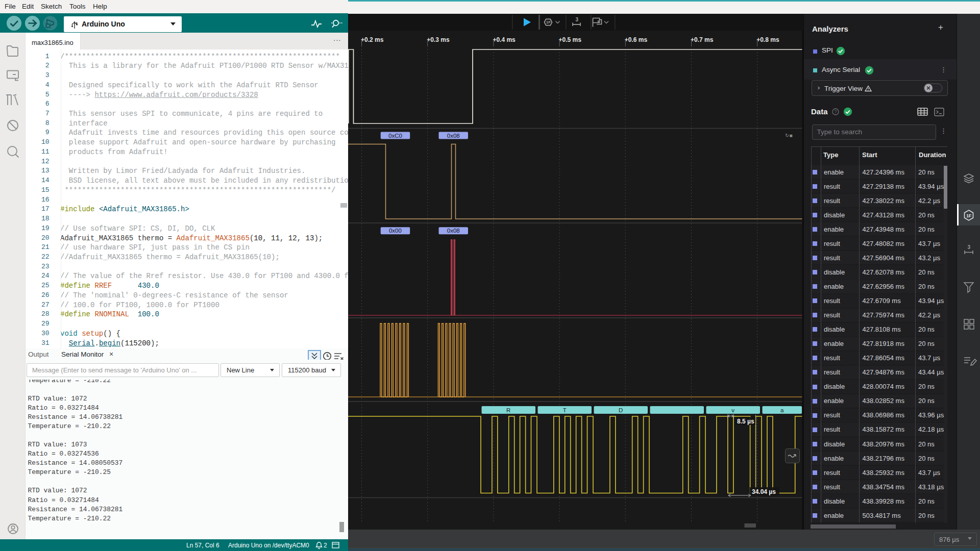 This screenshot has height=551, width=980. What do you see at coordinates (571, 40) in the screenshot?
I see `svg-text: +0.5 ms` at bounding box center [571, 40].